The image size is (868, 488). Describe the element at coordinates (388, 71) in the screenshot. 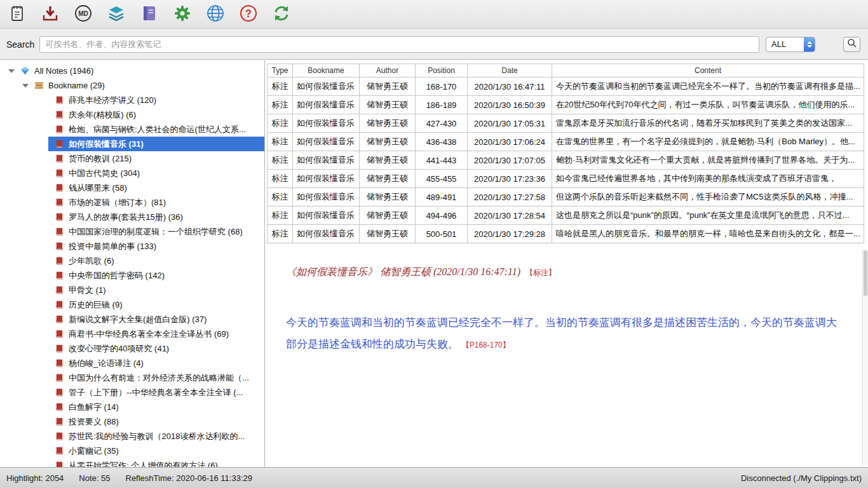

I see `column-header-author: Author` at that location.